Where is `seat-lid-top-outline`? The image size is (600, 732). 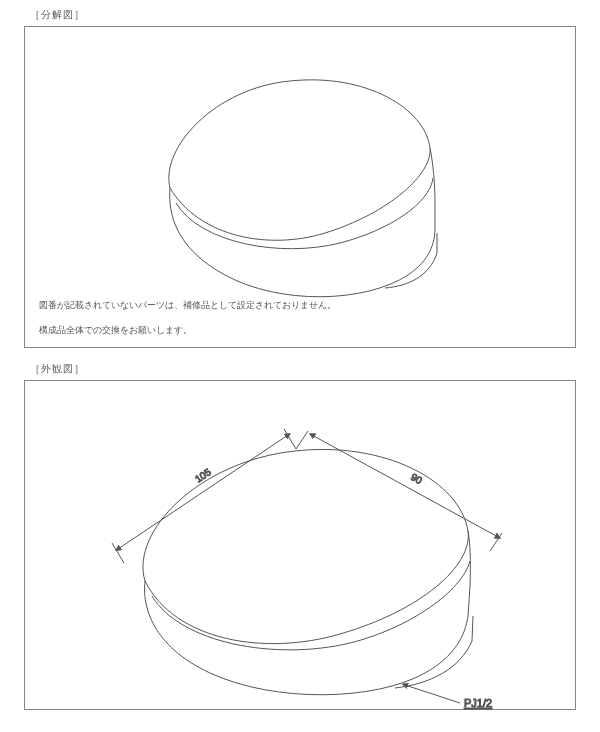 seat-lid-top-outline is located at coordinates (300, 160).